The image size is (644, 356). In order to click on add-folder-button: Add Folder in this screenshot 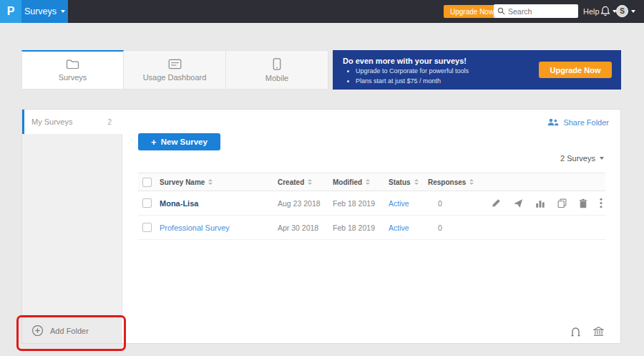, I will do `click(72, 330)`.